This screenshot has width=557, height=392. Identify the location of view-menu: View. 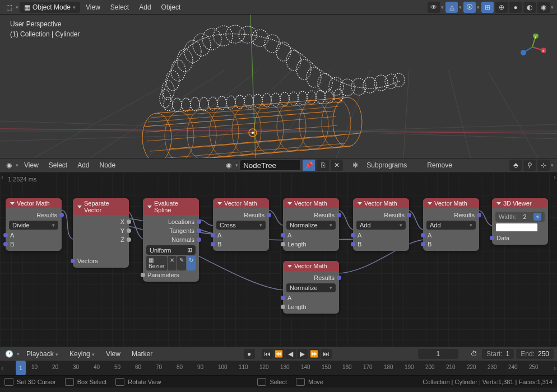
(93, 7).